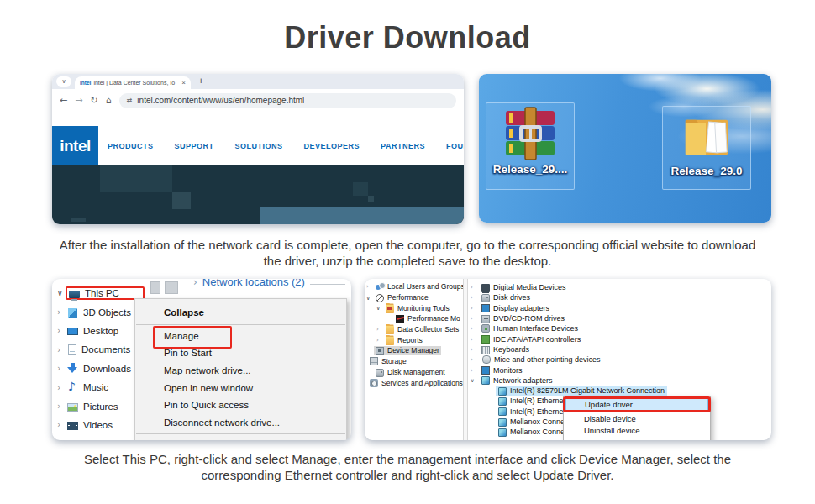 The image size is (815, 504). What do you see at coordinates (98, 349) in the screenshot?
I see `tree-item-documents: ›Documents` at bounding box center [98, 349].